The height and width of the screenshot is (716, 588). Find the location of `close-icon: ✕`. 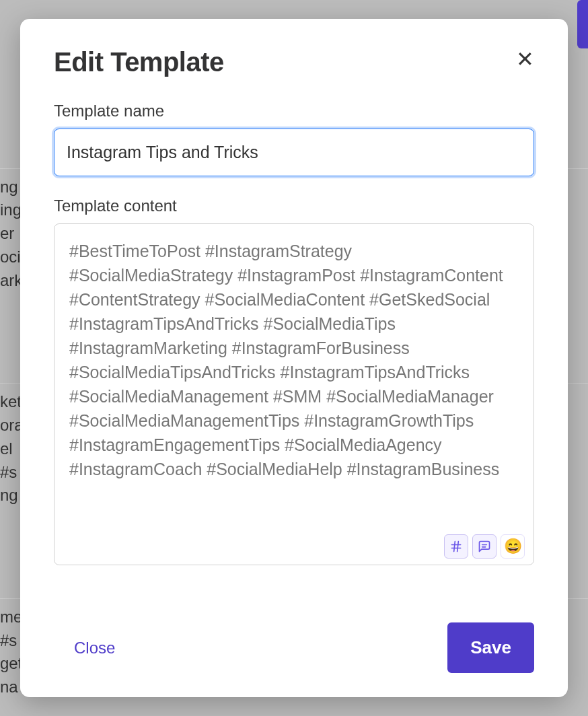

close-icon: ✕ is located at coordinates (525, 59).